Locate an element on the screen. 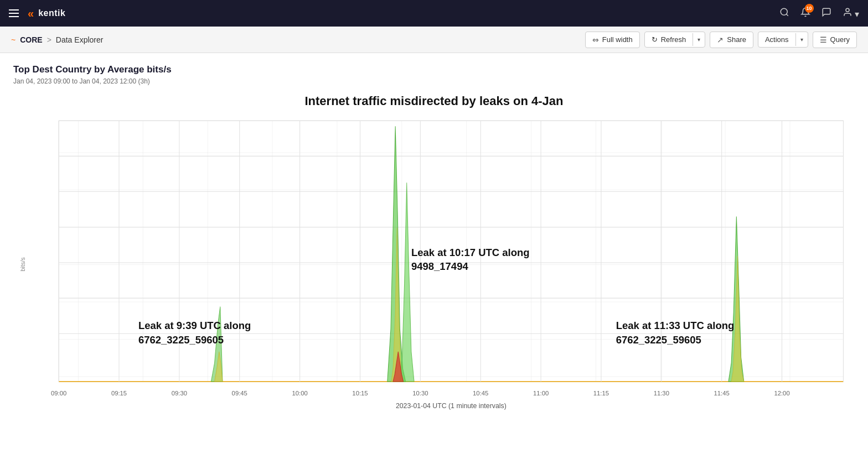 This screenshot has height=459, width=868. share-button: ↗ Share is located at coordinates (732, 40).